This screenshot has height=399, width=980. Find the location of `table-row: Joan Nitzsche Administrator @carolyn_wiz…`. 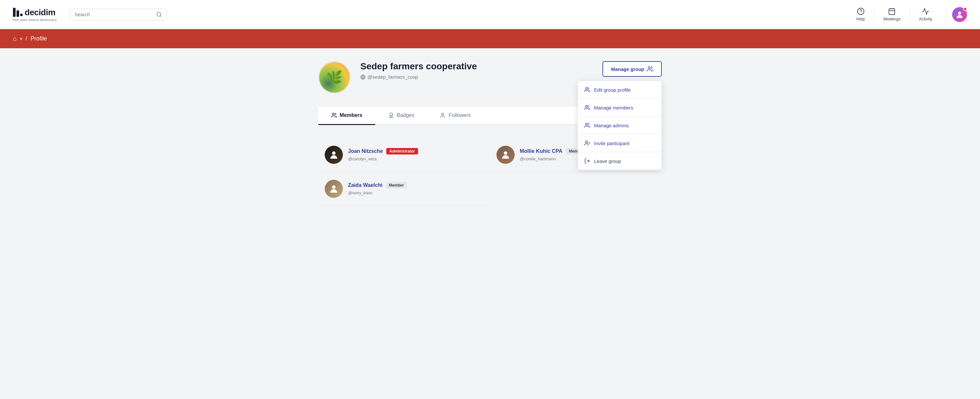

table-row: Joan Nitzsche Administrator @carolyn_wiz… is located at coordinates (404, 155).